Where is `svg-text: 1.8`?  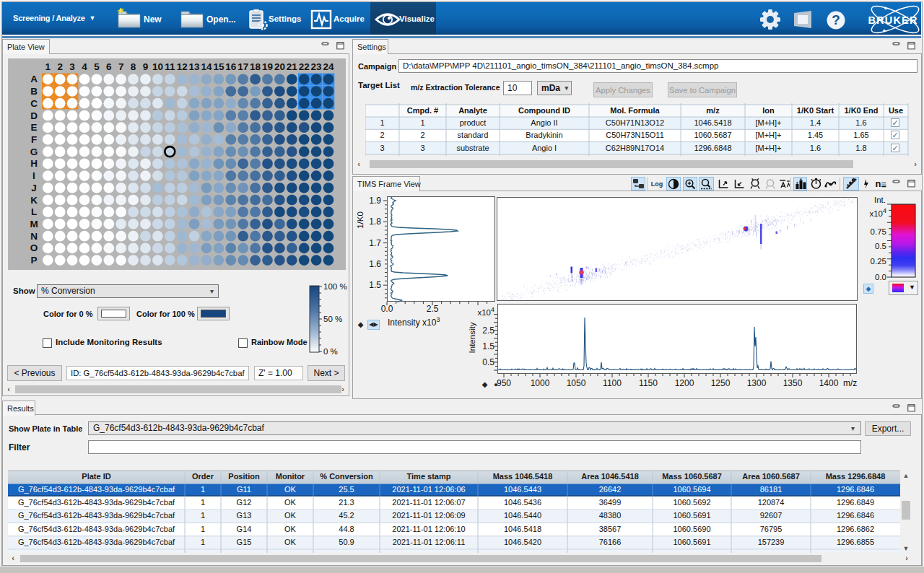 svg-text: 1.8 is located at coordinates (375, 222).